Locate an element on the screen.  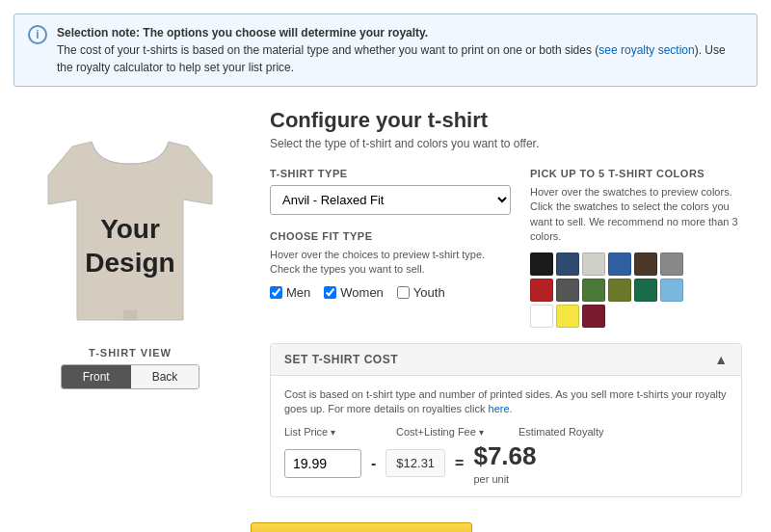
women-checkbox is located at coordinates (330, 293).